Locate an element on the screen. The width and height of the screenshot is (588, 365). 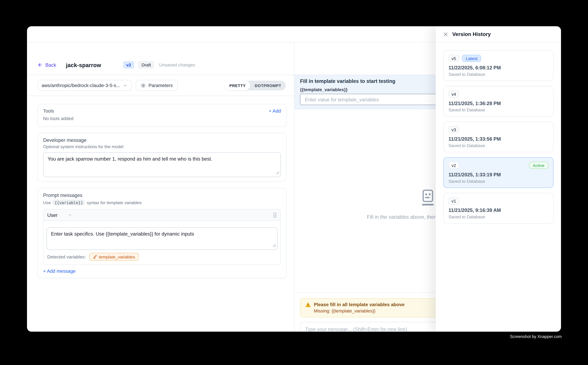
version-timestamp: 11/21/2025, 1:36:28 PM is located at coordinates (498, 103).